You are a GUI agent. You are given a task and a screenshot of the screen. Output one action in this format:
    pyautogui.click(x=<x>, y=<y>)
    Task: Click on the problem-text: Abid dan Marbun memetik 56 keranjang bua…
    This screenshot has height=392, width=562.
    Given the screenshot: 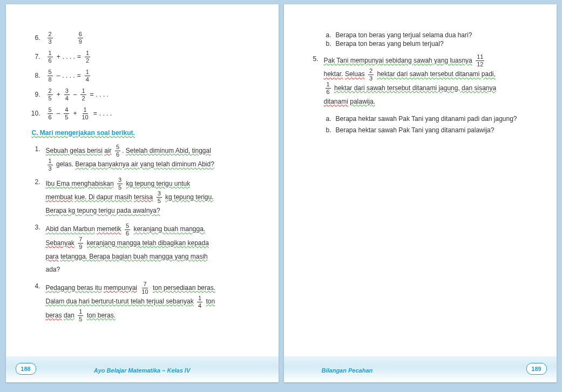 What is the action you would take?
    pyautogui.click(x=127, y=249)
    